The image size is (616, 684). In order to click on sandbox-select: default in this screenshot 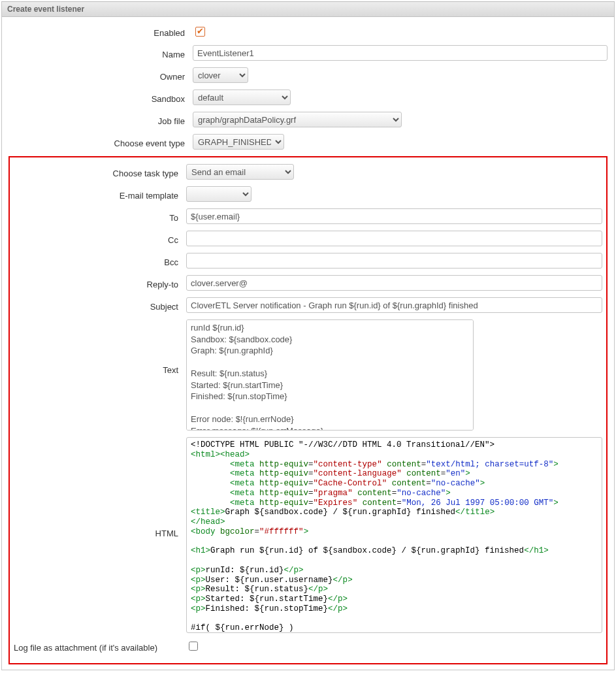, I will do `click(242, 97)`.